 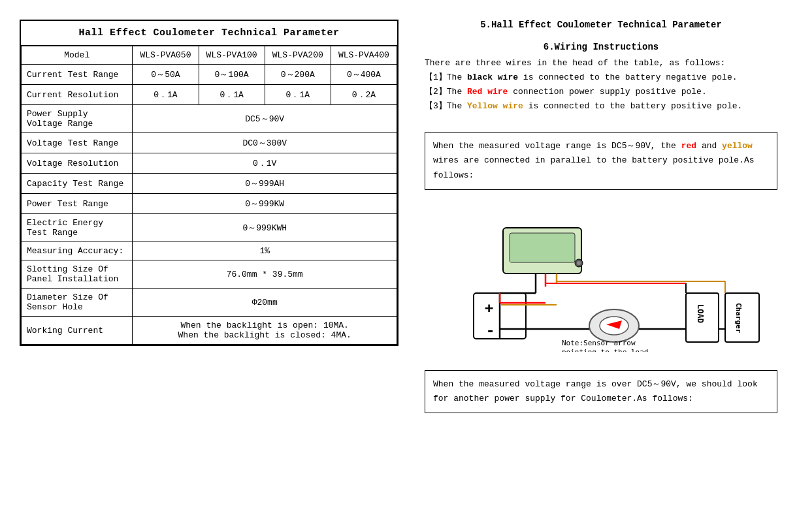 What do you see at coordinates (265, 204) in the screenshot?
I see `row-span-value: 0～999KW` at bounding box center [265, 204].